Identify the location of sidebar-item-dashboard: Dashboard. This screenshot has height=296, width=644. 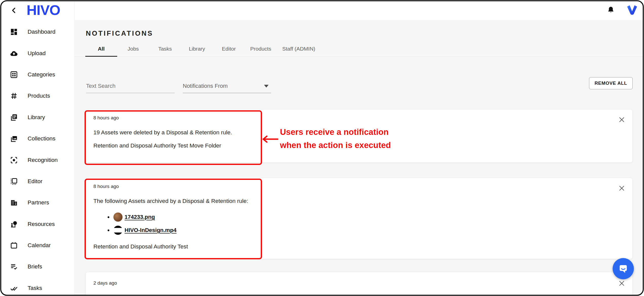
(37, 32).